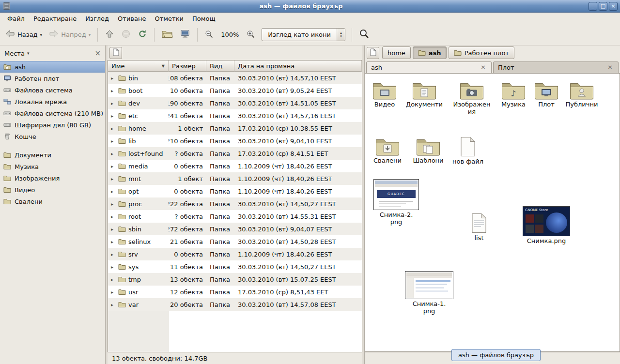 This screenshot has width=620, height=364. Describe the element at coordinates (479, 228) in the screenshot. I see `icon-item-10: list` at that location.